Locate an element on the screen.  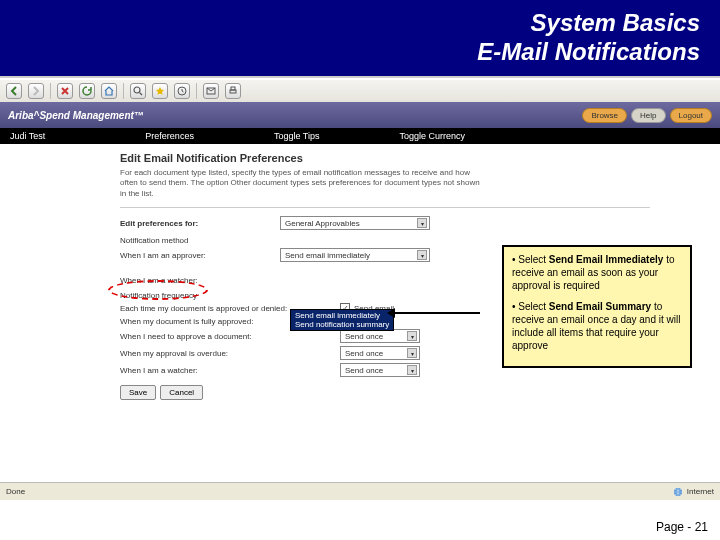
banner-buttons: Browse Help Logout is located at coordinates (647, 116).